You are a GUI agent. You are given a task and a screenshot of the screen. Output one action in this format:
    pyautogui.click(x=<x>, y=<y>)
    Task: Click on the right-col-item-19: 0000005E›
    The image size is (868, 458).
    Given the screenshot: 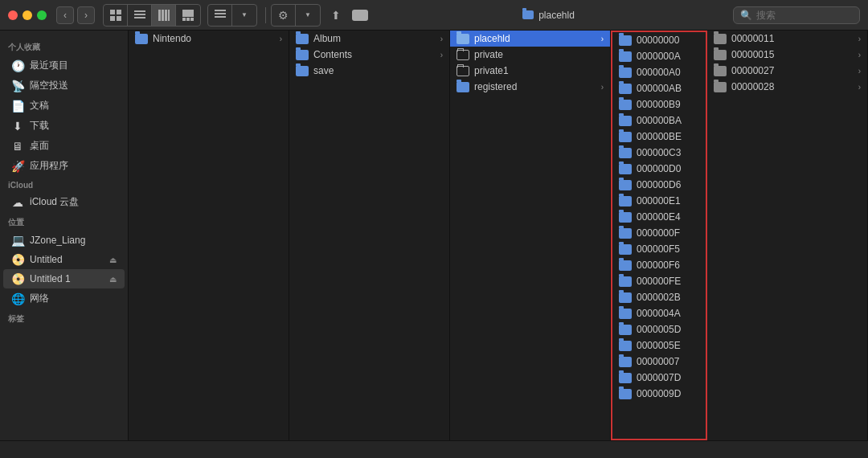 What is the action you would take?
    pyautogui.click(x=660, y=346)
    